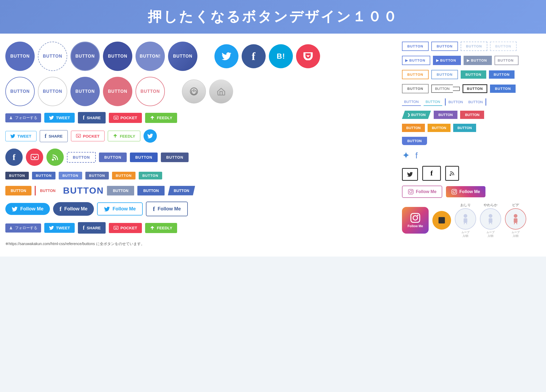 The width and height of the screenshot is (546, 392). I want to click on rp-orange3-btn: BUTTON, so click(439, 128).